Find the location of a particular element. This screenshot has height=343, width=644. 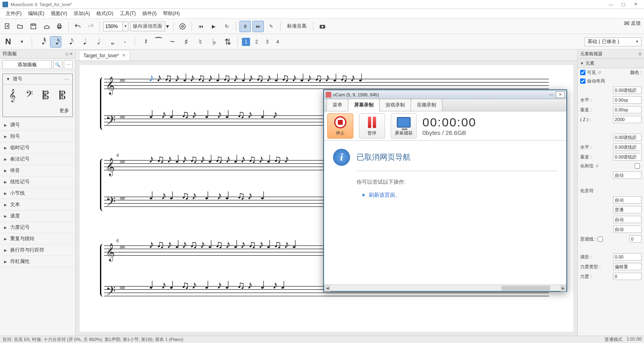

tenor-clef-icon: 𝄡 is located at coordinates (63, 96).